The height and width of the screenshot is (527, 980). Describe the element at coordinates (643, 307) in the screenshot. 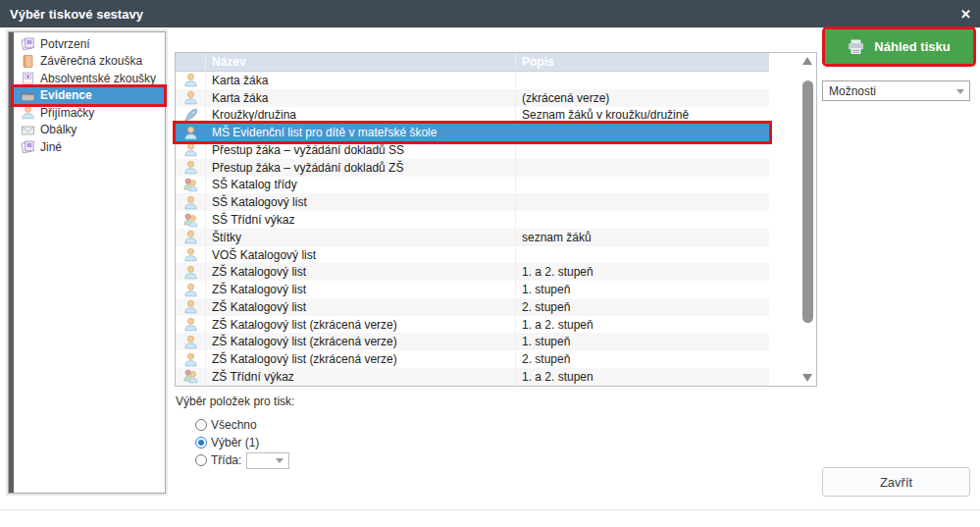

I see `row-desc-cell: 2. stupeň` at that location.